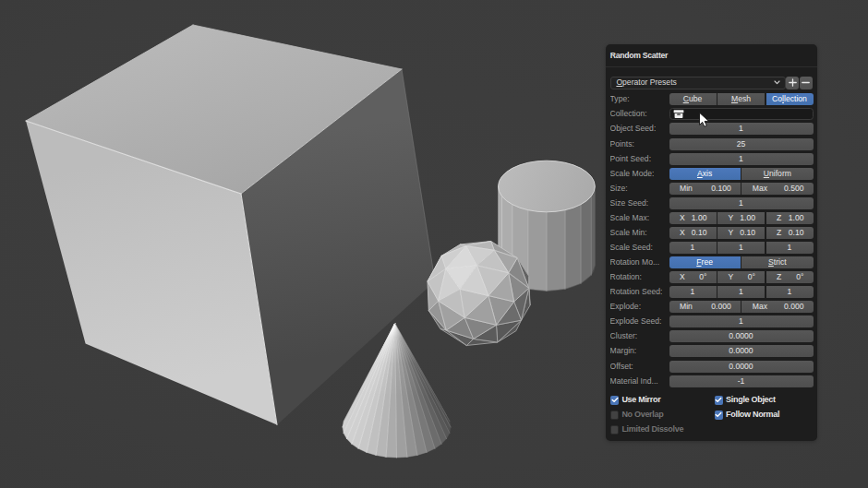  I want to click on add-preset-button, so click(792, 83).